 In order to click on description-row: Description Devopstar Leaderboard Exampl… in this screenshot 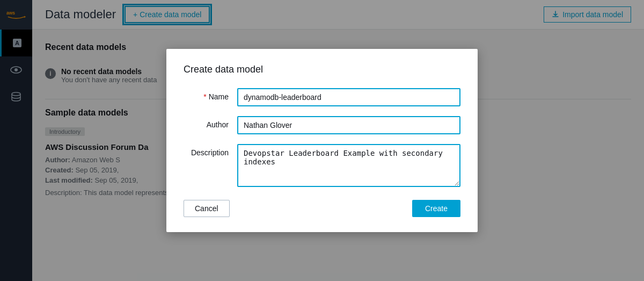, I will do `click(322, 165)`.